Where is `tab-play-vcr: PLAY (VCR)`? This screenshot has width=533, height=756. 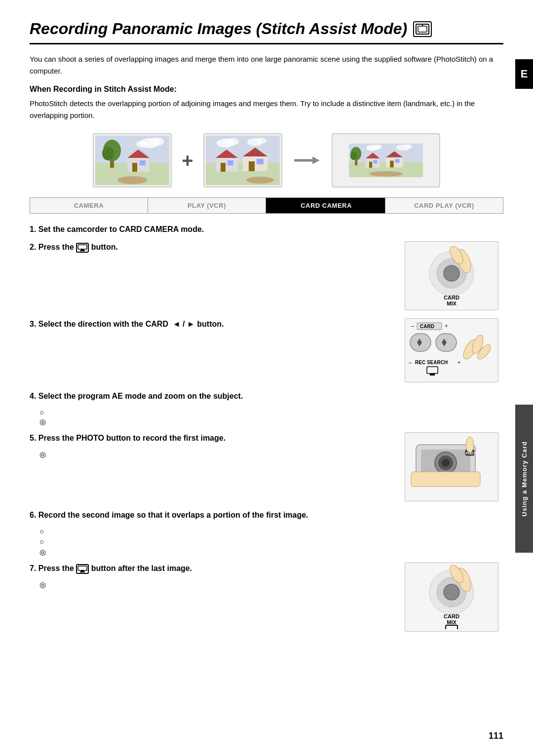 tab-play-vcr: PLAY (VCR) is located at coordinates (207, 205).